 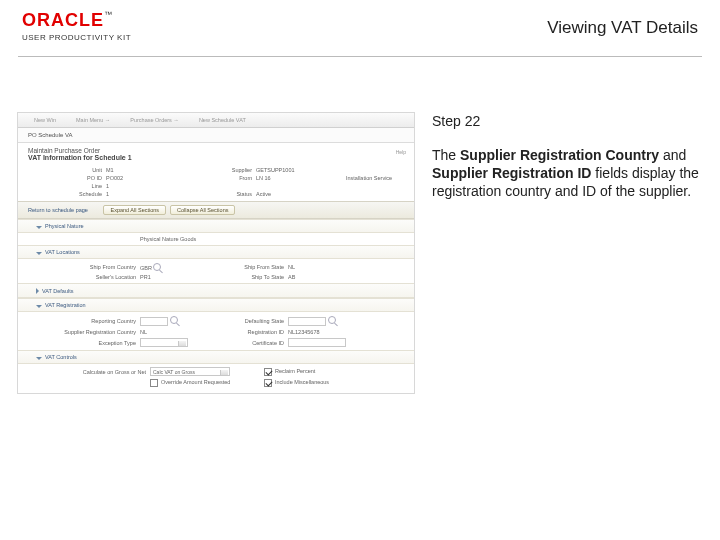 I want to click on bold-term: Supplier Registration Country, so click(x=560, y=155).